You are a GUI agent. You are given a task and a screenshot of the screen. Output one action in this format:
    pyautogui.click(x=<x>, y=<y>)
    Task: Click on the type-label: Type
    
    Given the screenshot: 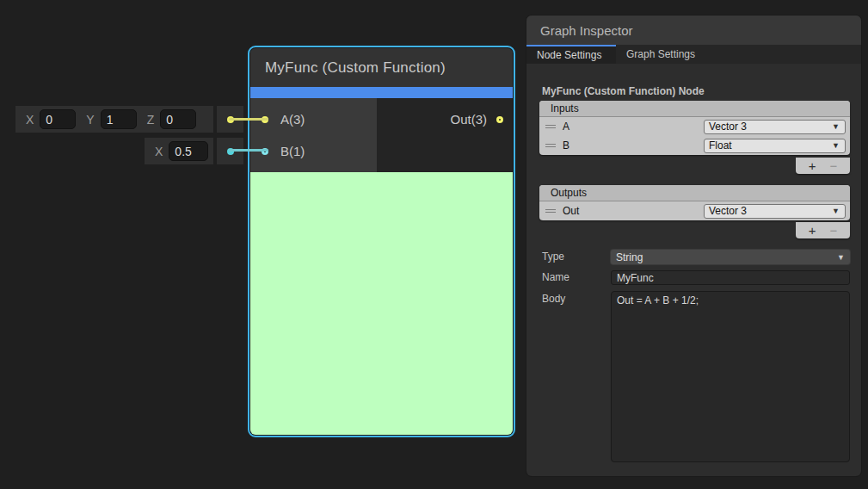 What is the action you would take?
    pyautogui.click(x=553, y=257)
    